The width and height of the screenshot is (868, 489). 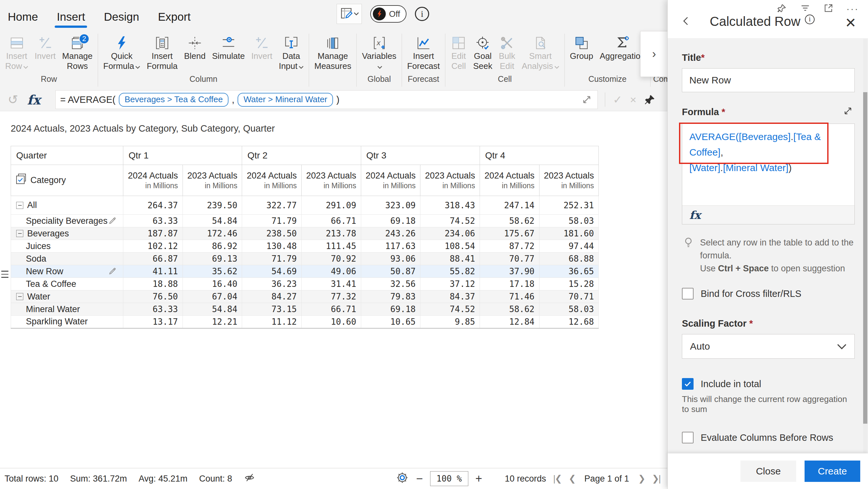 I want to click on value-cell: 130.48, so click(x=272, y=247).